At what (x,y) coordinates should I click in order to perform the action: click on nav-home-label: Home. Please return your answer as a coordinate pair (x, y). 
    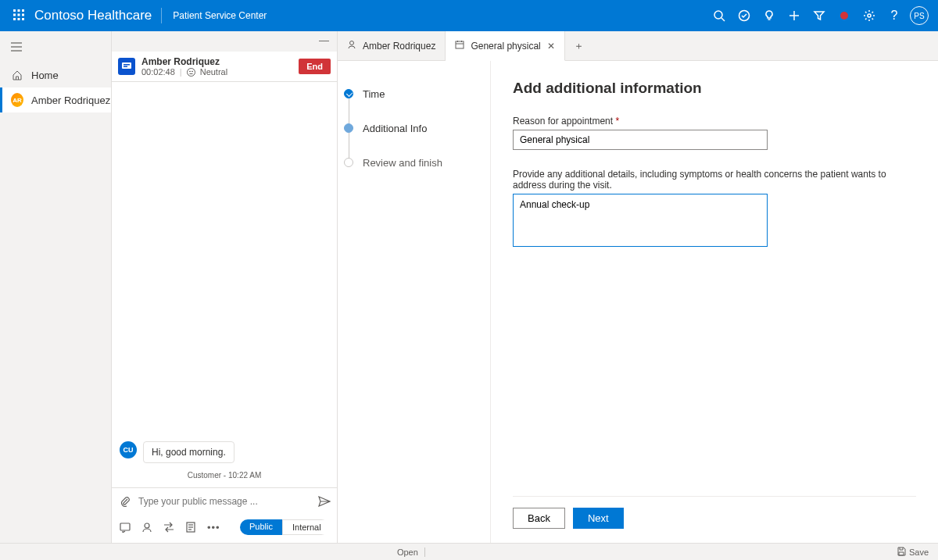
    Looking at the image, I should click on (45, 75).